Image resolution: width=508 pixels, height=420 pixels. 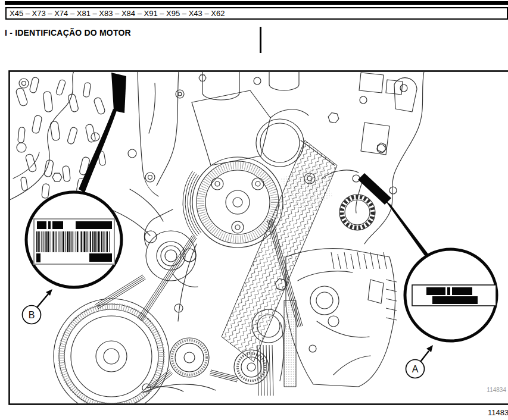 What do you see at coordinates (98, 151) in the screenshot?
I see `leader-line-b` at bounding box center [98, 151].